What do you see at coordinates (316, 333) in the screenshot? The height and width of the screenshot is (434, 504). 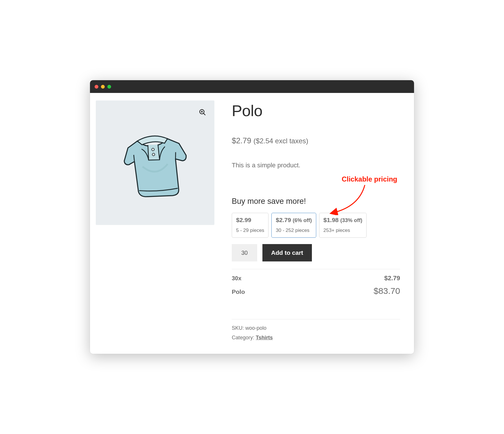 I see `product-meta: SKU: woo-polo Category: Tshirts` at bounding box center [316, 333].